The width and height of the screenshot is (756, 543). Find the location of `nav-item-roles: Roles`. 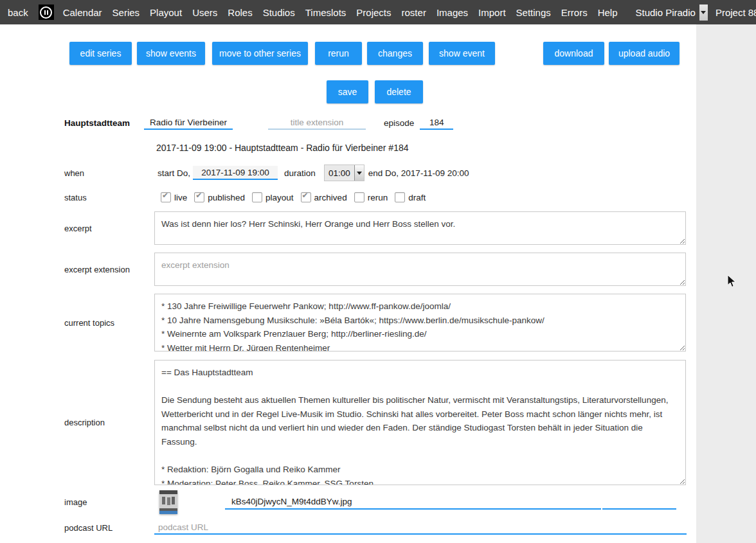

nav-item-roles: Roles is located at coordinates (240, 13).